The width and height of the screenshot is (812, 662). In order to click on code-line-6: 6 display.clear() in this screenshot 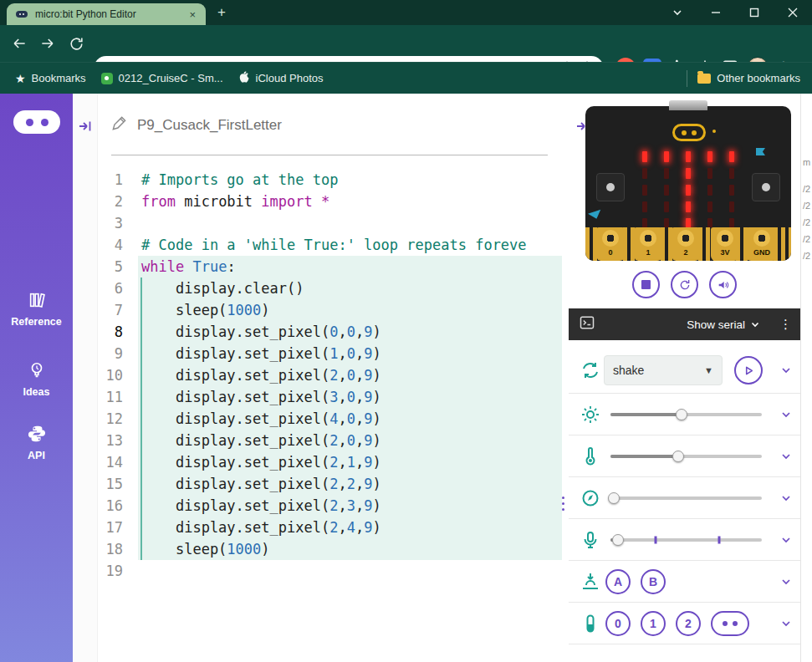, I will do `click(329, 288)`.